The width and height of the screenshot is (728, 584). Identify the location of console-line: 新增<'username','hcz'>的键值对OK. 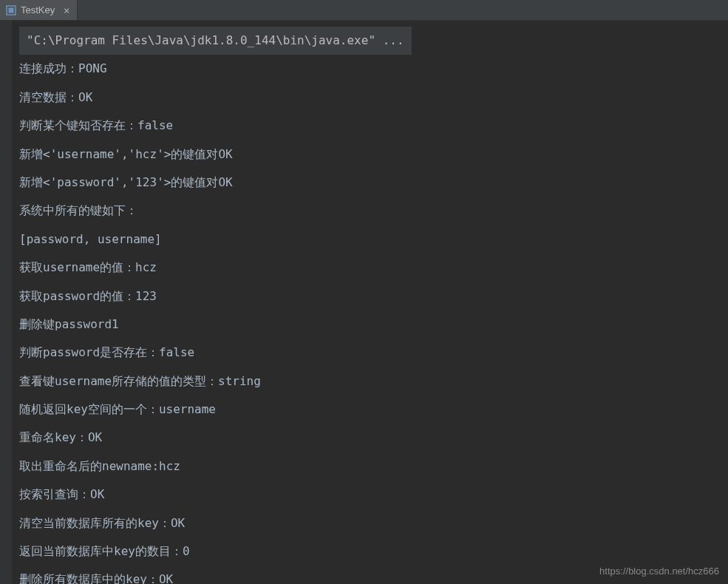
(370, 155).